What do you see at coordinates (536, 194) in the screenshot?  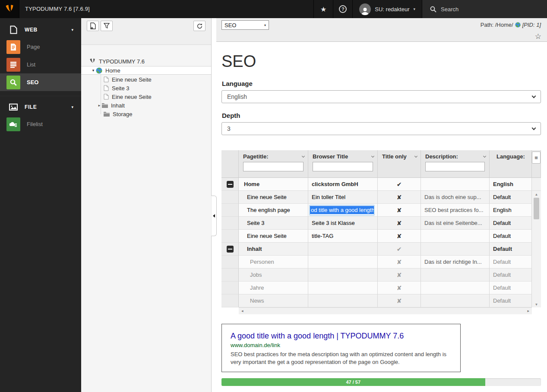 I see `scroll-up-icon: ▲` at bounding box center [536, 194].